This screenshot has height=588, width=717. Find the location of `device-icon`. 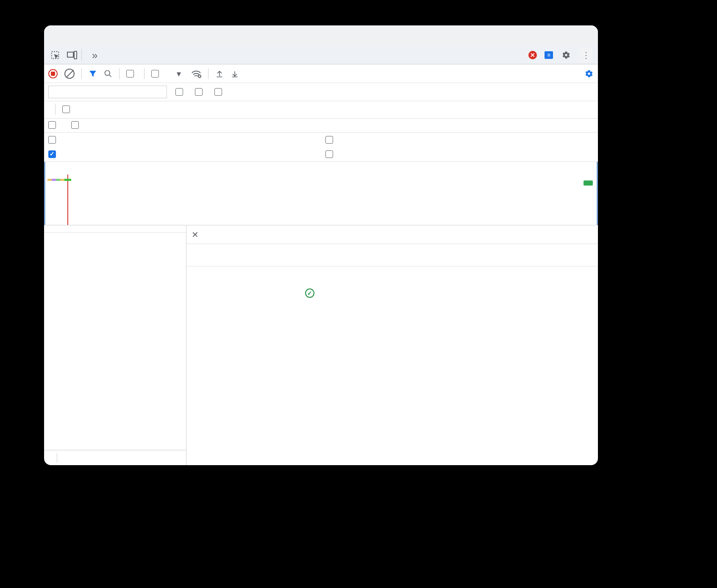

device-icon is located at coordinates (72, 55).